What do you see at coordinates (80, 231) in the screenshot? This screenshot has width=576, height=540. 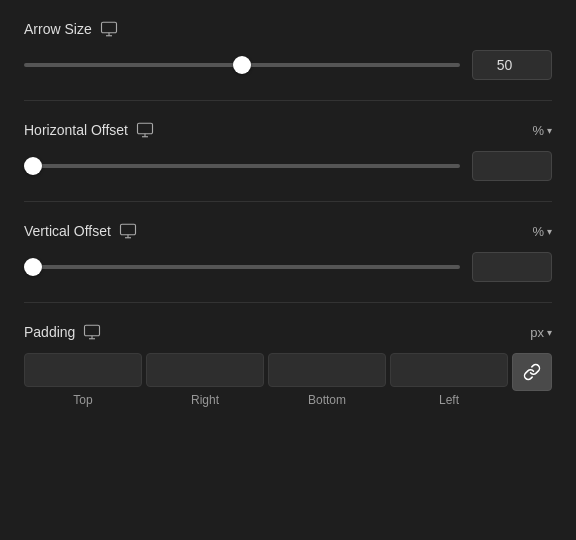 I see `vertical-offset-label-group: Vertical Offset` at bounding box center [80, 231].